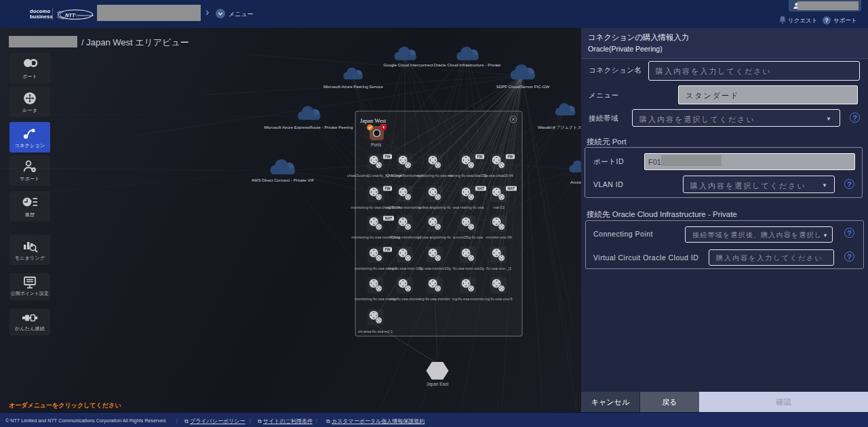  I want to click on svg-text: ring-fic-osa-monito, so click(405, 299).